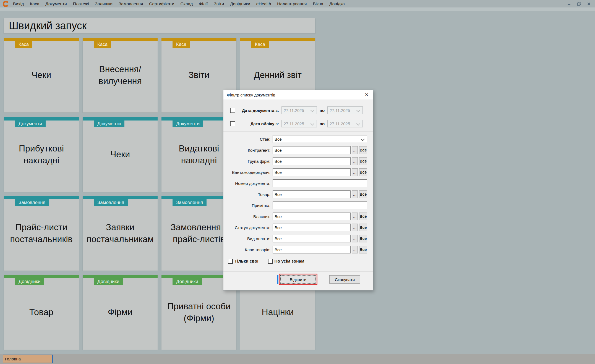 This screenshot has width=595, height=364. I want to click on menu-item-13: Вікна, so click(318, 4).